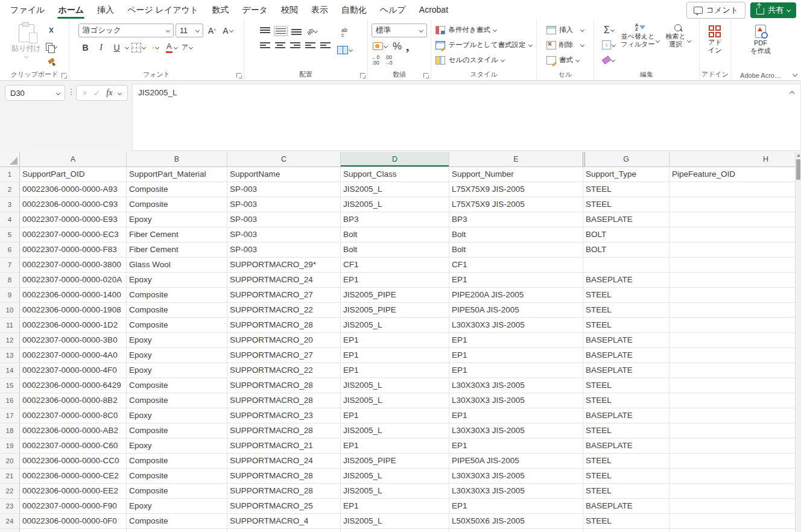  Describe the element at coordinates (732, 446) in the screenshot. I see `cell-H19` at that location.